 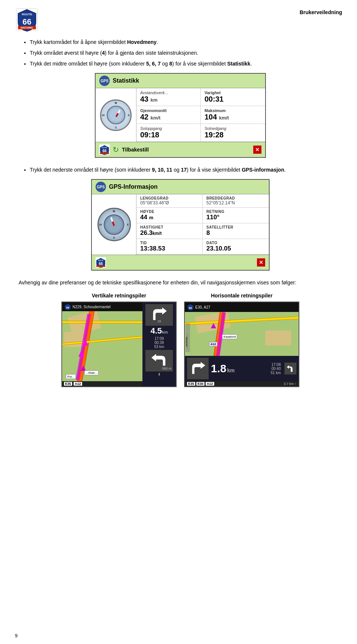 What do you see at coordinates (242, 340) in the screenshot?
I see `horizontal-nav-col: Horisontale retningspiler 66 E30, A27` at bounding box center [242, 340].